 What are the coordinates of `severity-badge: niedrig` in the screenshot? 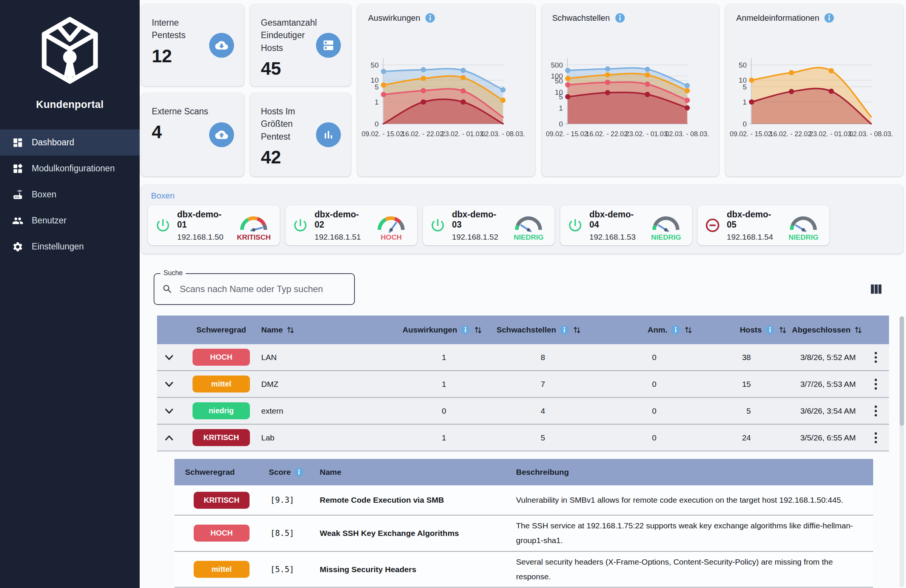 It's located at (221, 411).